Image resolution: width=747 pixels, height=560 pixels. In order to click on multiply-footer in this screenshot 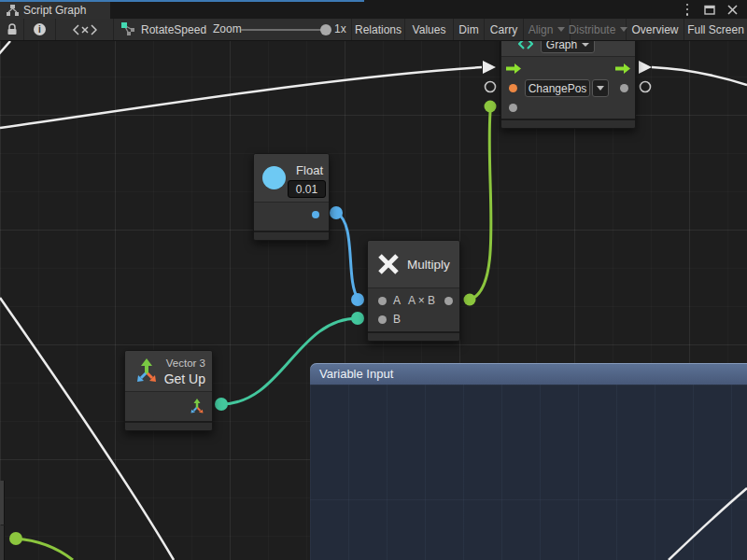, I will do `click(414, 336)`.